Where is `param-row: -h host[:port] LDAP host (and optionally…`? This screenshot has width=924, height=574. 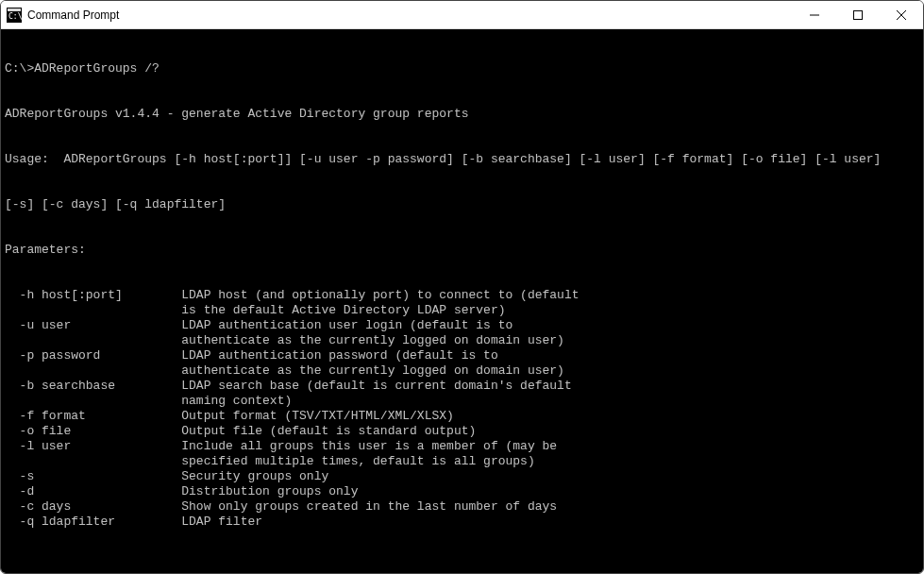 param-row: -h host[:port] LDAP host (and optionally… is located at coordinates (462, 295).